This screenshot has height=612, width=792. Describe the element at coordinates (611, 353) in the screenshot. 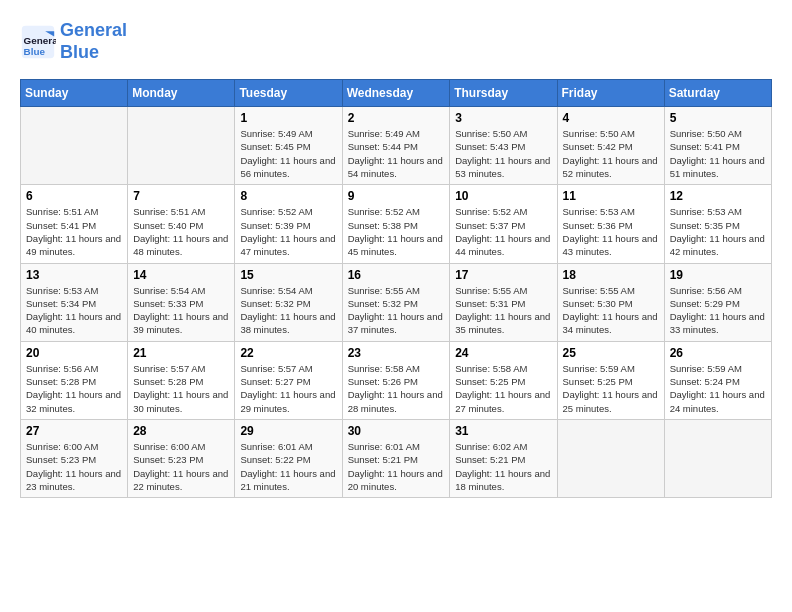

I see `day-number: 25` at that location.